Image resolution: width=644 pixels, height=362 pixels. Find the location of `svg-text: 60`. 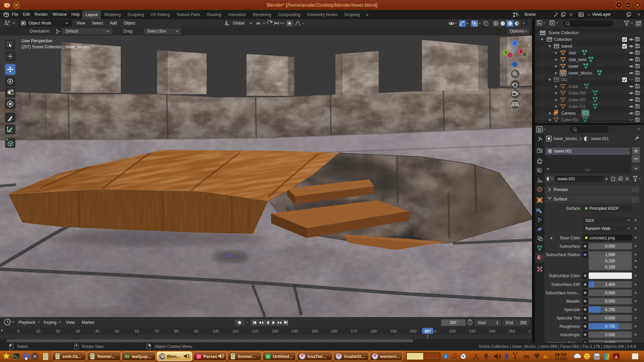

svg-text: 60 is located at coordinates (137, 331).